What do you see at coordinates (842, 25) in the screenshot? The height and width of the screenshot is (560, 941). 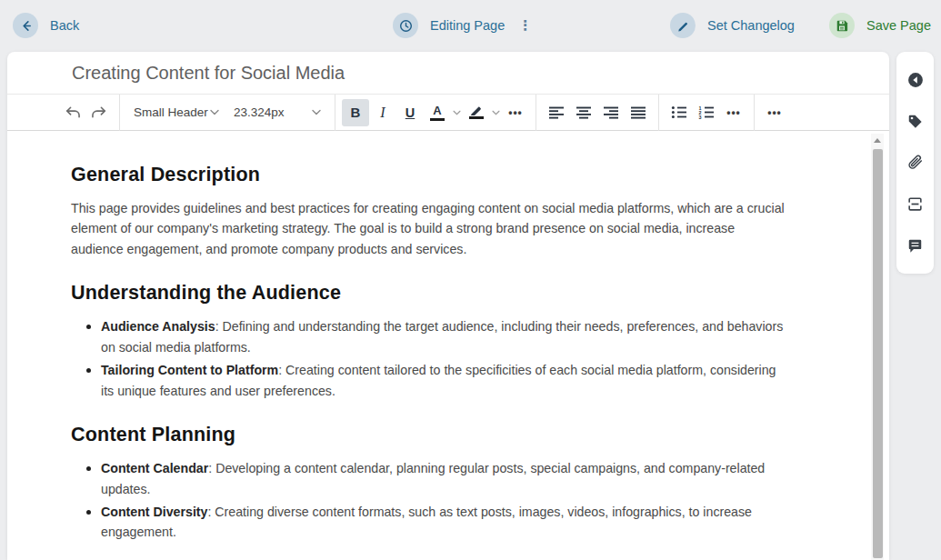 I see `save-icon` at bounding box center [842, 25].